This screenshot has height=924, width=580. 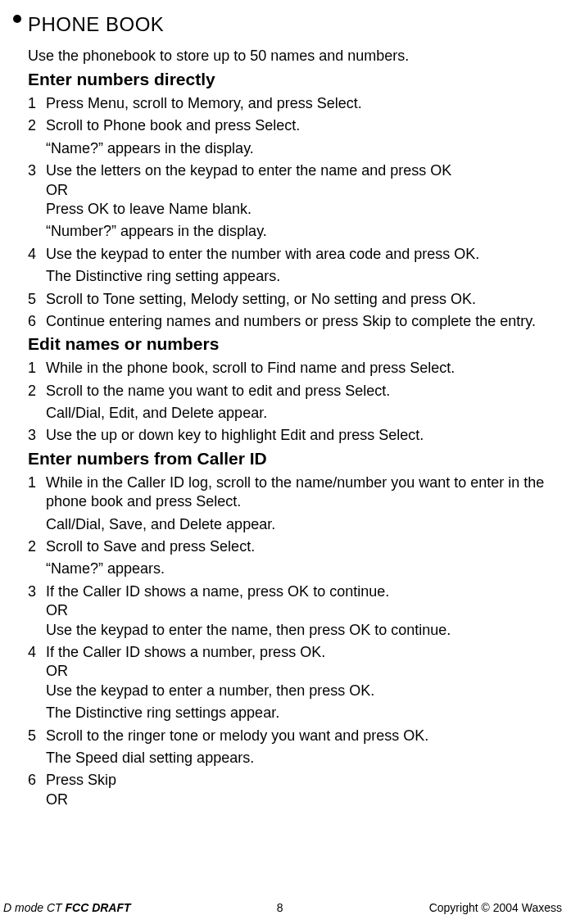 I want to click on step-note: Call/Dial, Save, and Delete appear., so click(x=304, y=524).